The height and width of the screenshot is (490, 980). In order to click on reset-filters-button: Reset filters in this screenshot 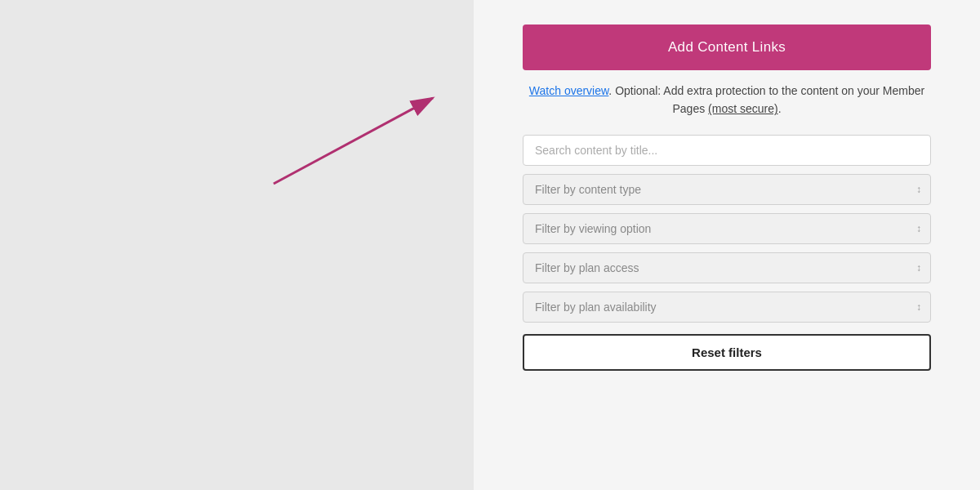, I will do `click(727, 353)`.